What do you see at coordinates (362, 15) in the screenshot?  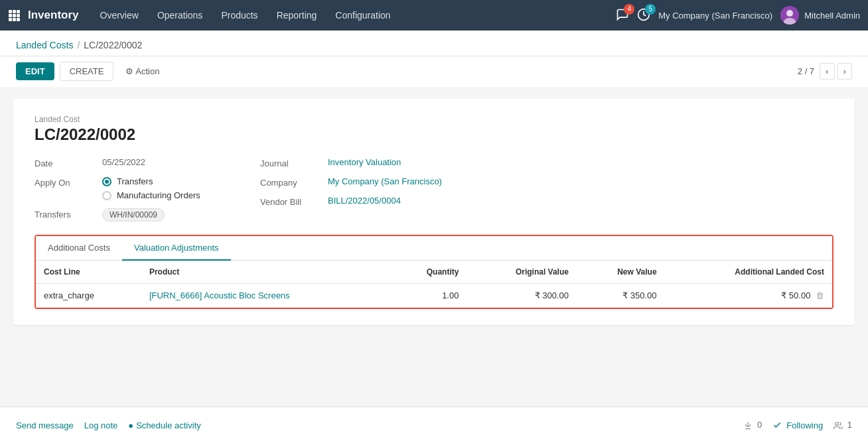 I see `nav-configuration: Configuration` at bounding box center [362, 15].